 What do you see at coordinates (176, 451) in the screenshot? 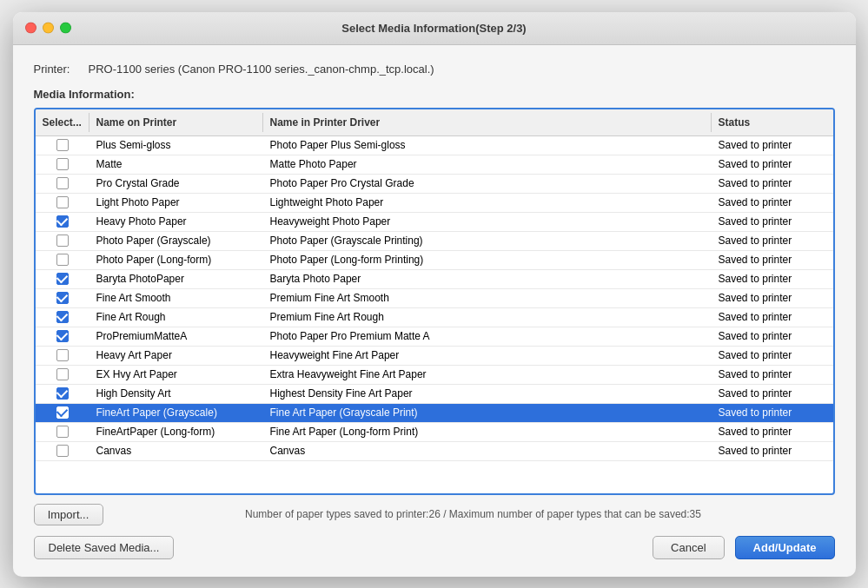
I see `name-on-printer-cell: Canvas` at bounding box center [176, 451].